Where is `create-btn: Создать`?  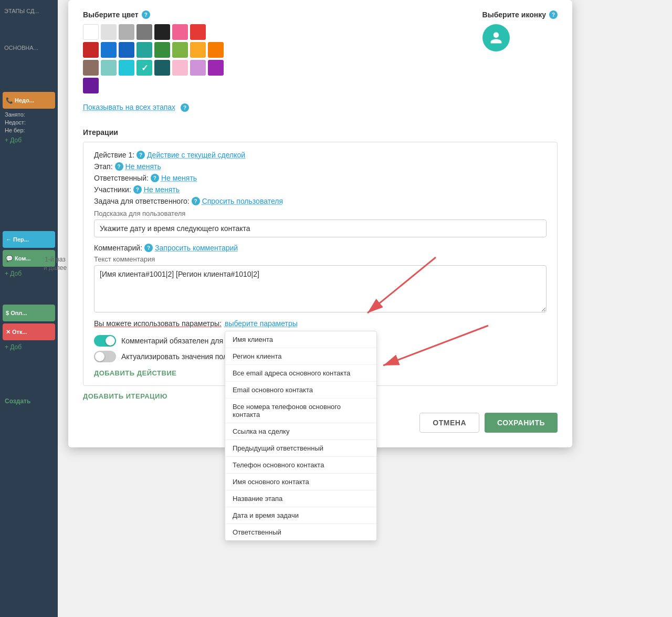 create-btn: Создать is located at coordinates (29, 401).